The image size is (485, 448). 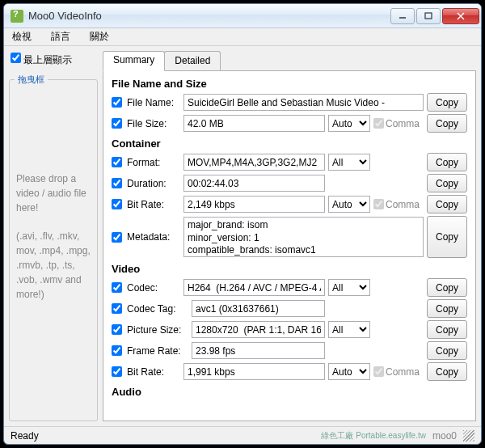 What do you see at coordinates (428, 16) in the screenshot?
I see `maximize-button` at bounding box center [428, 16].